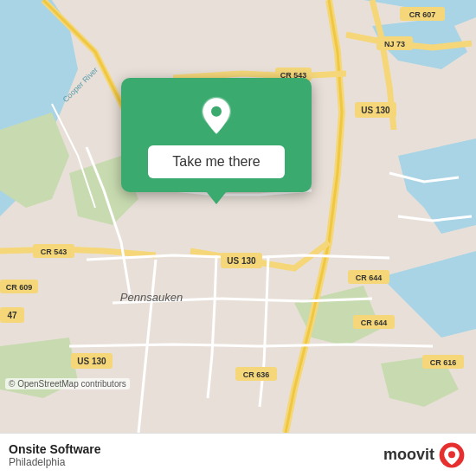 The height and width of the screenshot is (476, 476). I want to click on svg-text: CR 616, so click(443, 363).